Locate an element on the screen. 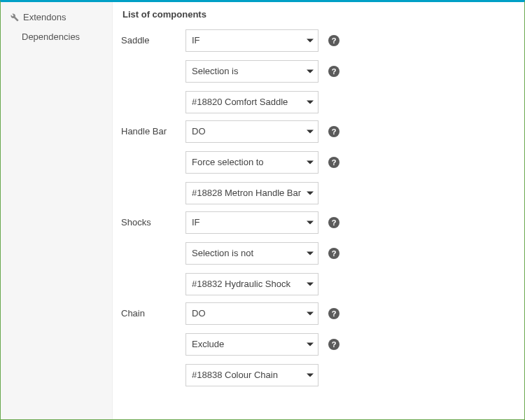 The image size is (525, 420). component-row: Handle BarDO?Force selection to?#18828 M… is located at coordinates (316, 162).